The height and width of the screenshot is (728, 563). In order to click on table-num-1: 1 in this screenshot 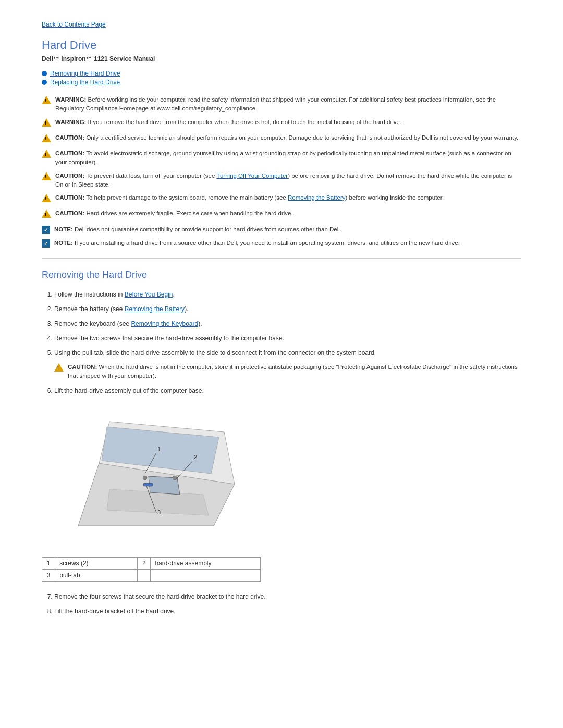, I will do `click(49, 563)`.